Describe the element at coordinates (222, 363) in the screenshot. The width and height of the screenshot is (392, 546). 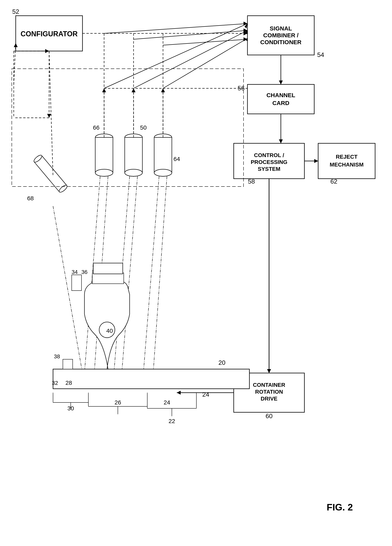
I see `svg-text: 20` at that location.